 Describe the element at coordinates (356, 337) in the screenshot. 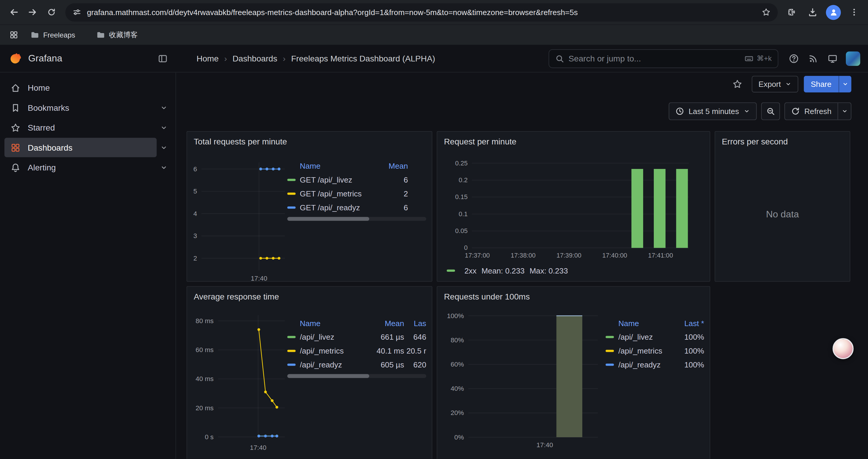

I see `legend-row: /api/_livez 661 µs 646` at that location.